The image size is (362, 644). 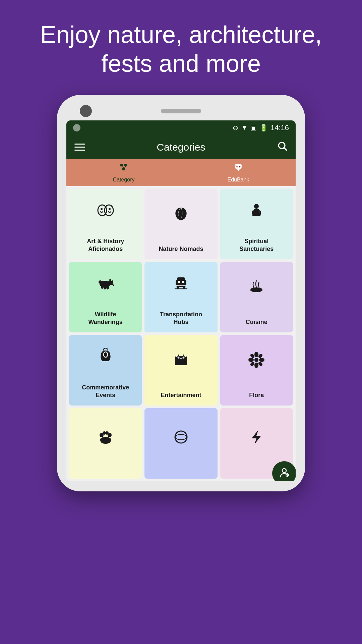 What do you see at coordinates (256, 360) in the screenshot?
I see `flora-icon` at bounding box center [256, 360].